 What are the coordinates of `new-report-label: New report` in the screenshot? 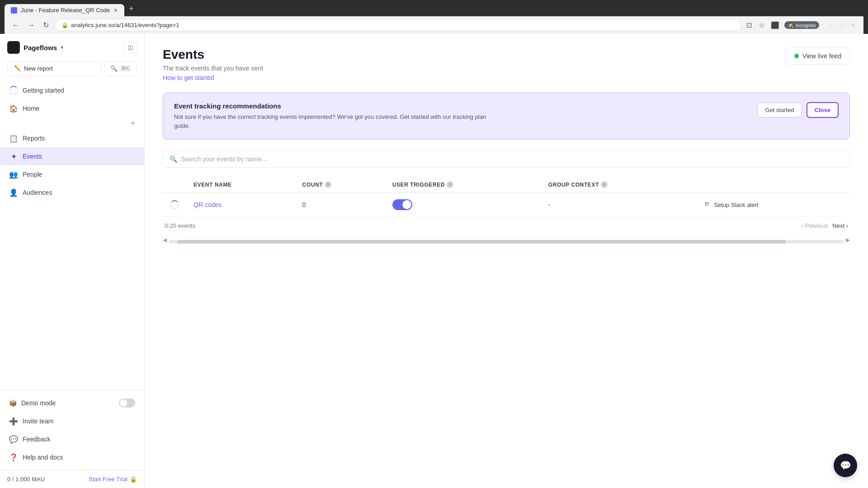 It's located at (38, 69).